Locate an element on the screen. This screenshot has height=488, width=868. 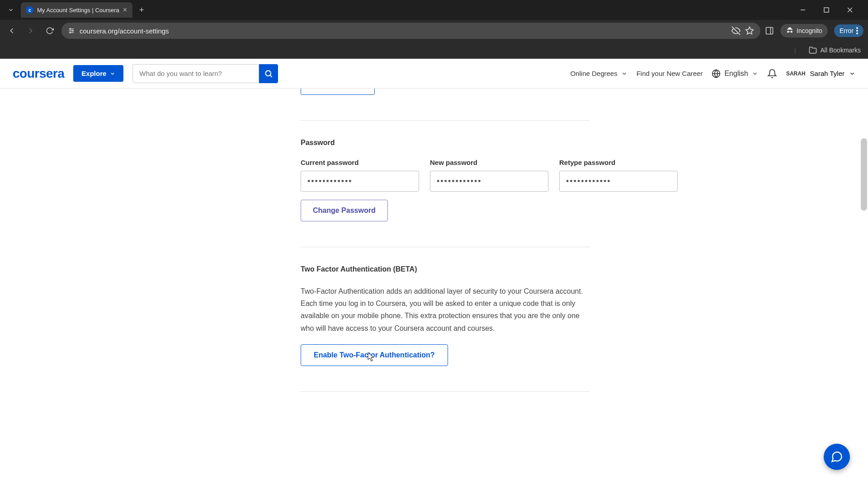
chat-icon is located at coordinates (837, 457).